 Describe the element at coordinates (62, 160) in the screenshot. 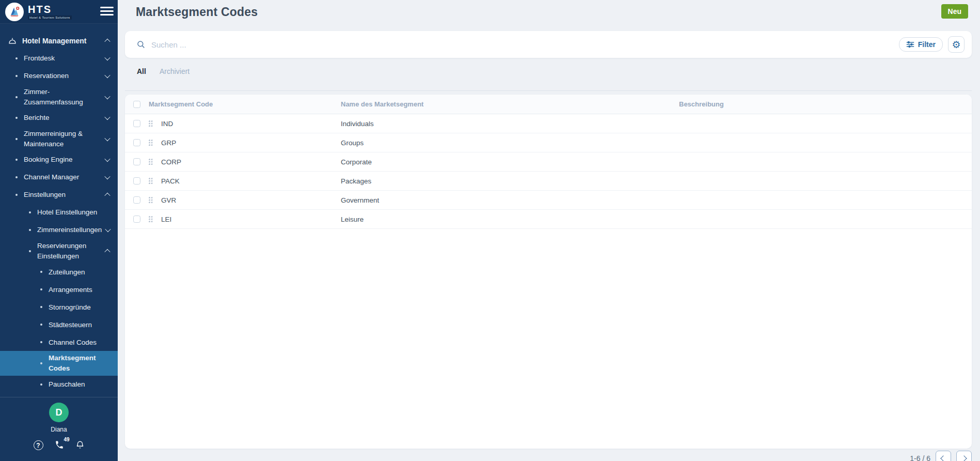

I see `sidebar-item-label: Booking Engine` at that location.